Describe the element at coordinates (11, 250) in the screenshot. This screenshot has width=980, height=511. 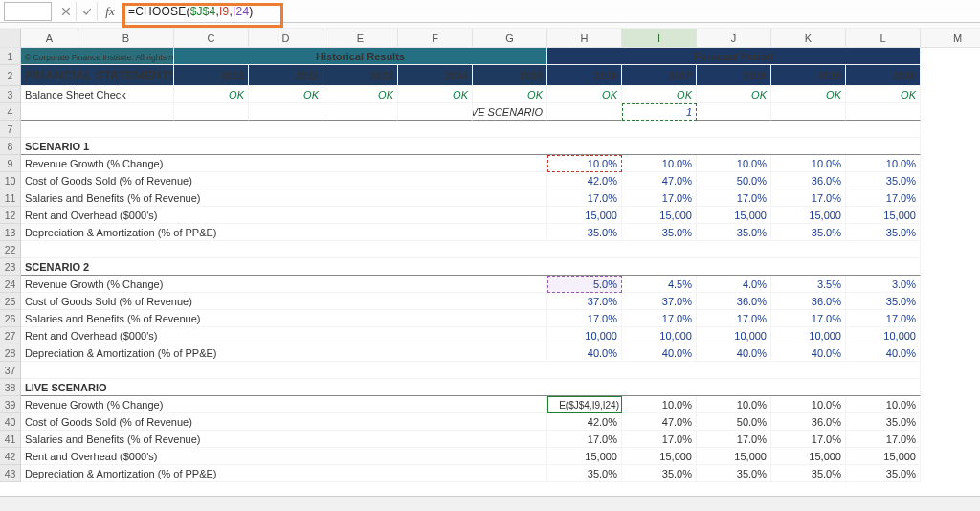
I see `row-header: 22` at that location.